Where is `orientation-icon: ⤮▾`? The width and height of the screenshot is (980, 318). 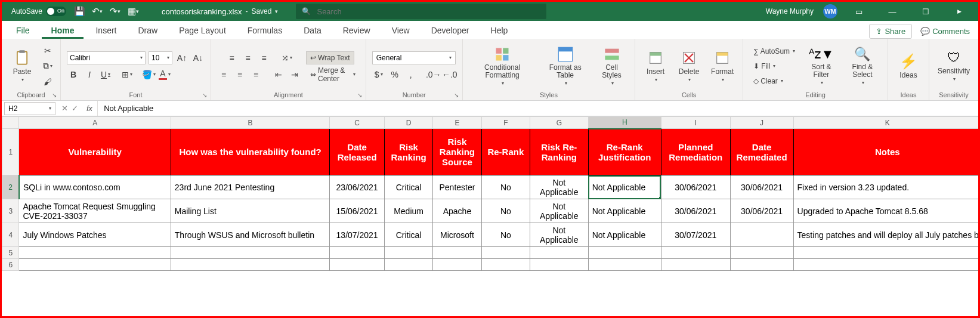 orientation-icon: ⤮▾ is located at coordinates (287, 58).